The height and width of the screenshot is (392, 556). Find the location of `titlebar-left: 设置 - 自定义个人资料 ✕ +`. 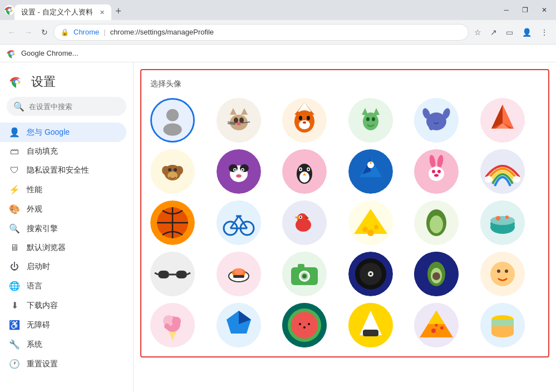

titlebar-left: 设置 - 自定义个人资料 ✕ + is located at coordinates (65, 10).